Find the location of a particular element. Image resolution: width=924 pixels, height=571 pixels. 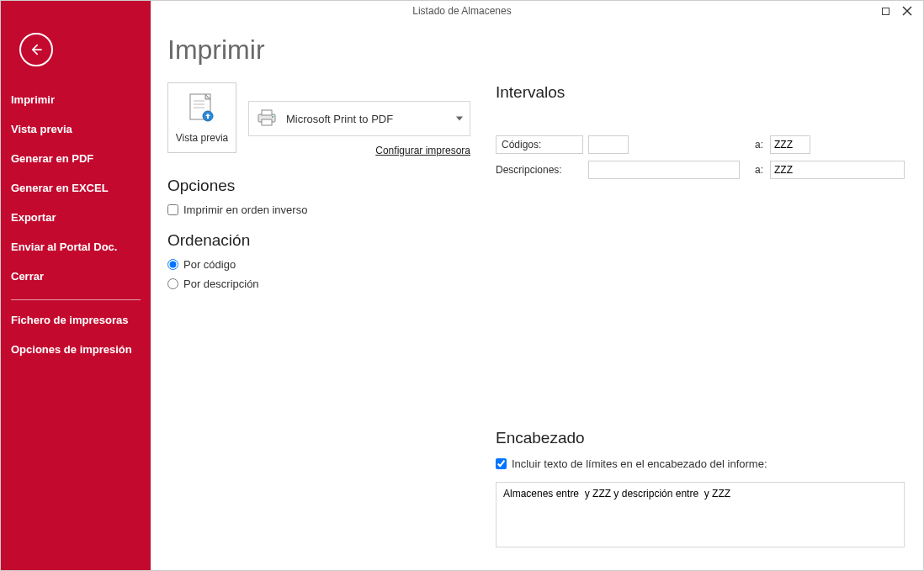

printer-select: Microsoft Print to PDF is located at coordinates (359, 119).